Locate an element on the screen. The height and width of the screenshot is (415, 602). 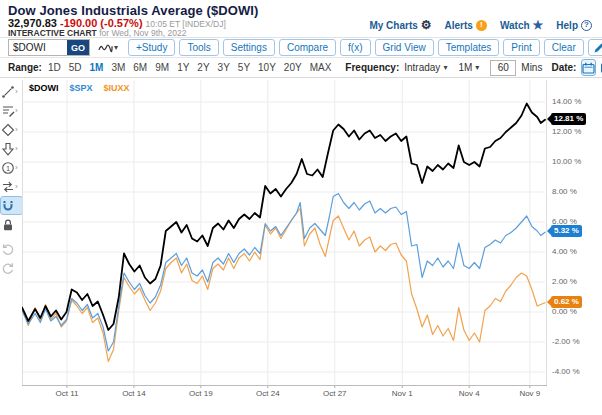
range-20y: 20Y is located at coordinates (293, 68).